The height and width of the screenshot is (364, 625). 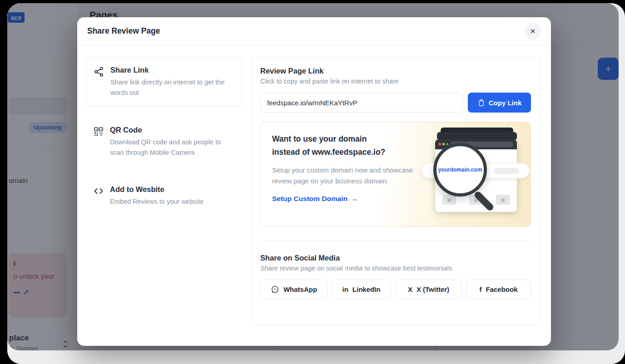 What do you see at coordinates (505, 103) in the screenshot?
I see `copy-link-label: Copy Link` at bounding box center [505, 103].